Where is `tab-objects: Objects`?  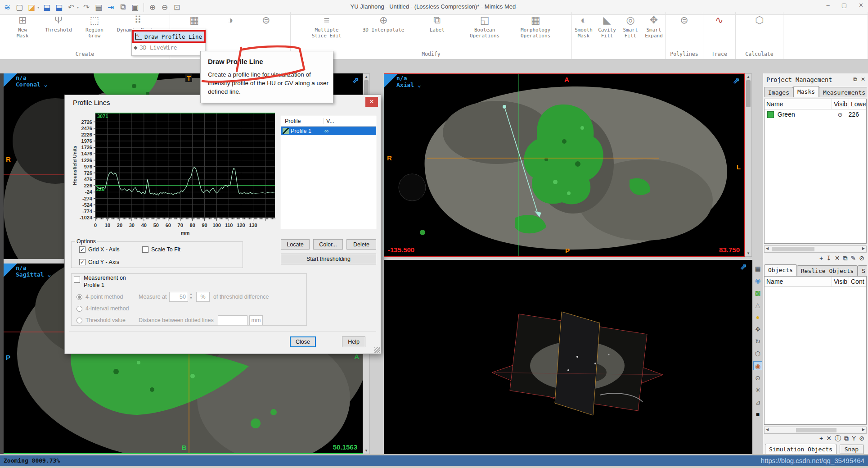
tab-objects: Objects is located at coordinates (780, 270).